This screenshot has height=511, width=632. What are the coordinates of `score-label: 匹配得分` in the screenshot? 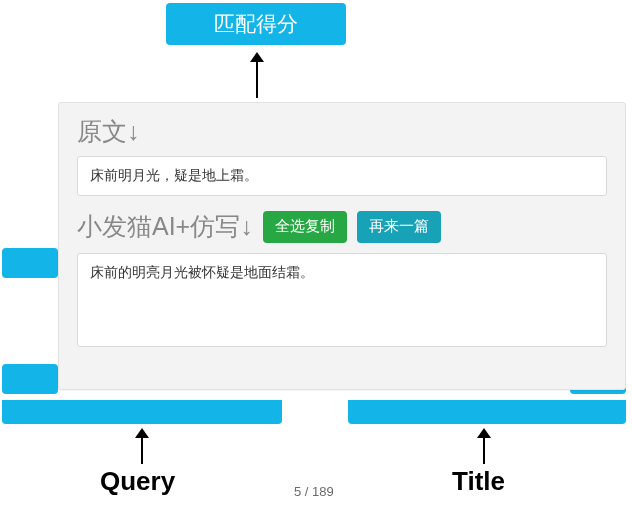 It's located at (256, 24).